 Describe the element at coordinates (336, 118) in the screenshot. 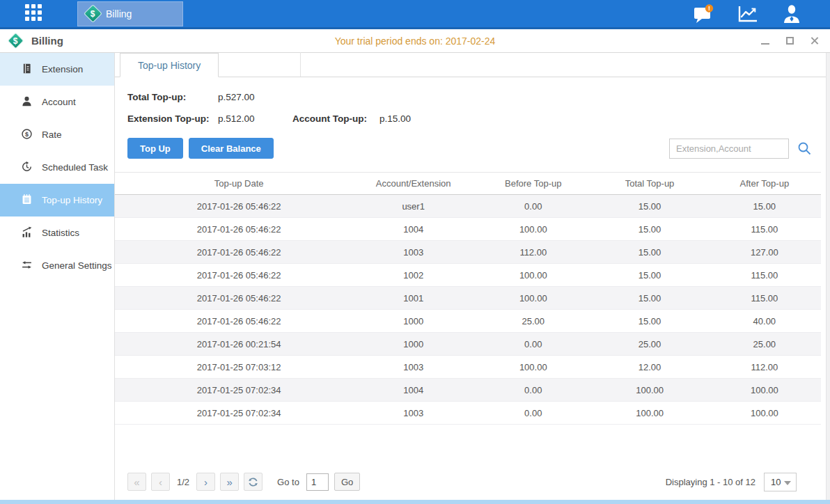

I see `account-topup-label: Account Top-up:` at that location.